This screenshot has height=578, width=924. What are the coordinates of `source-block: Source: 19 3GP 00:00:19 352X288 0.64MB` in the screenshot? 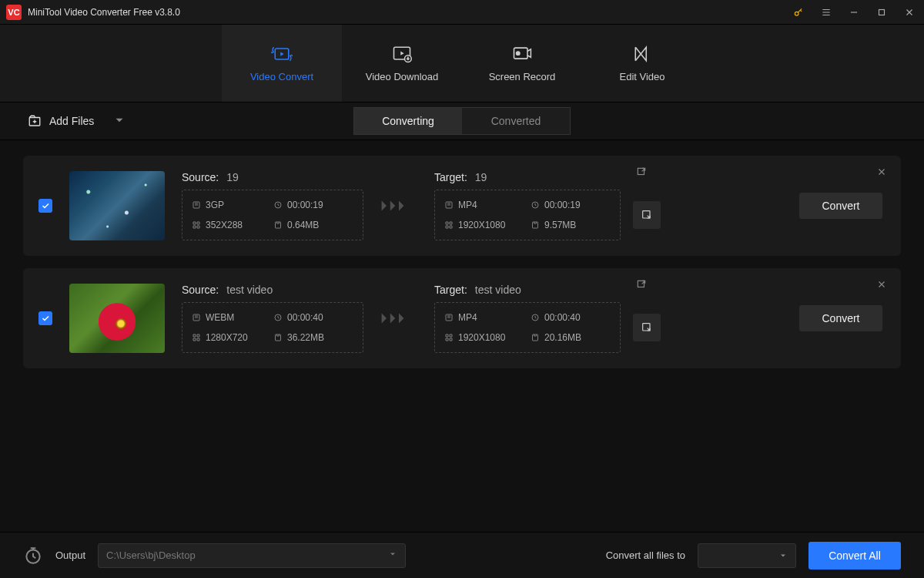 It's located at (273, 206).